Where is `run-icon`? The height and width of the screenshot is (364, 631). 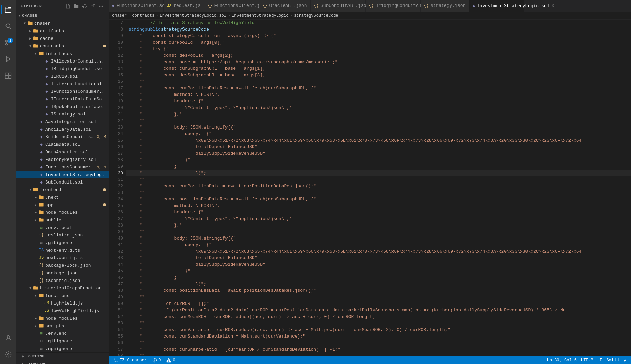
run-icon is located at coordinates (8, 59).